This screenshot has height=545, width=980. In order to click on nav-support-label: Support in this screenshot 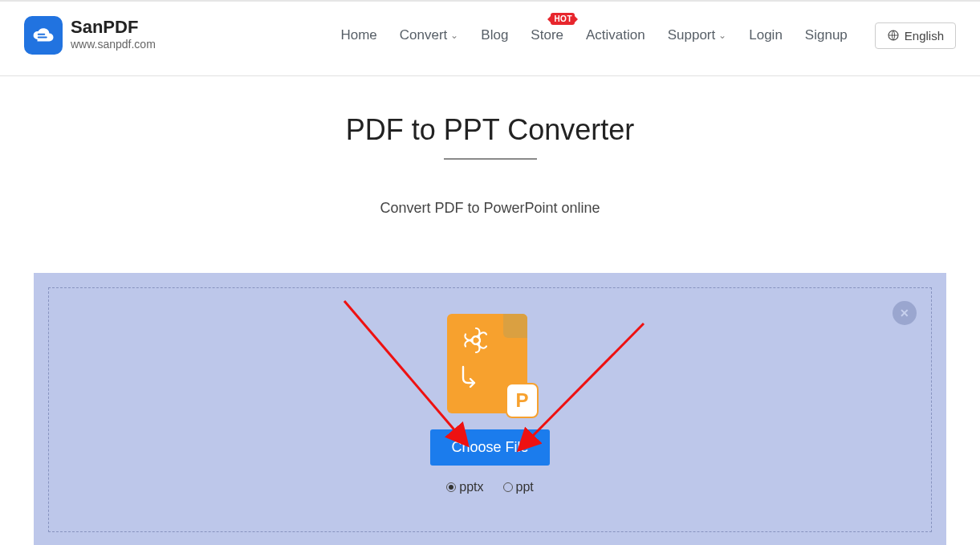, I will do `click(692, 35)`.